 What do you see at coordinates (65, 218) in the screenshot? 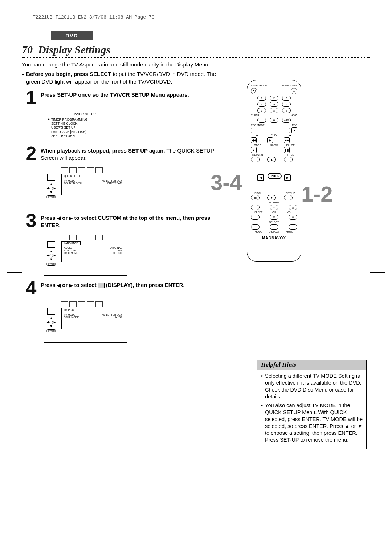
I see `step-3-text-b: or` at bounding box center [65, 218].